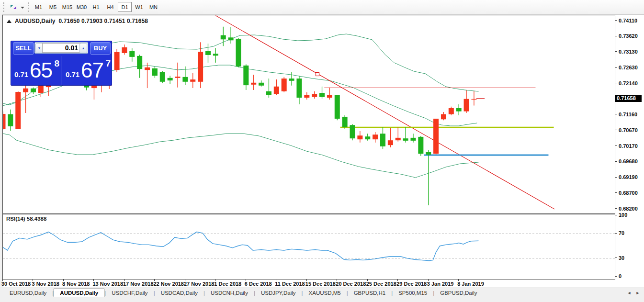  Describe the element at coordinates (322, 300) in the screenshot. I see `status-bar` at that location.